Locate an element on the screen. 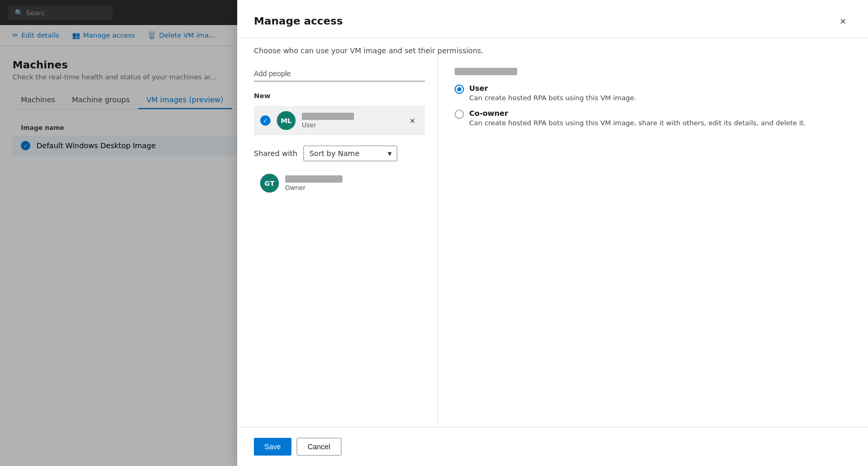  modal-footer: Save Cancel is located at coordinates (553, 447).